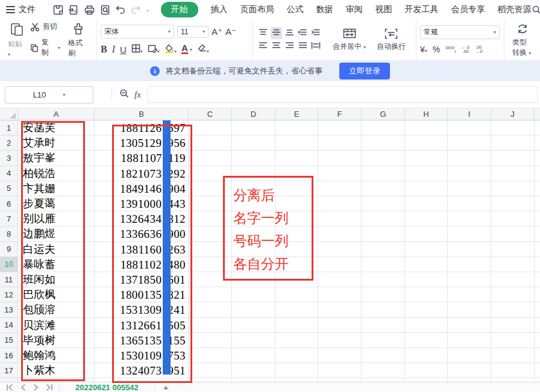  What do you see at coordinates (8, 310) in the screenshot?
I see `row-header-13: 13` at bounding box center [8, 310].